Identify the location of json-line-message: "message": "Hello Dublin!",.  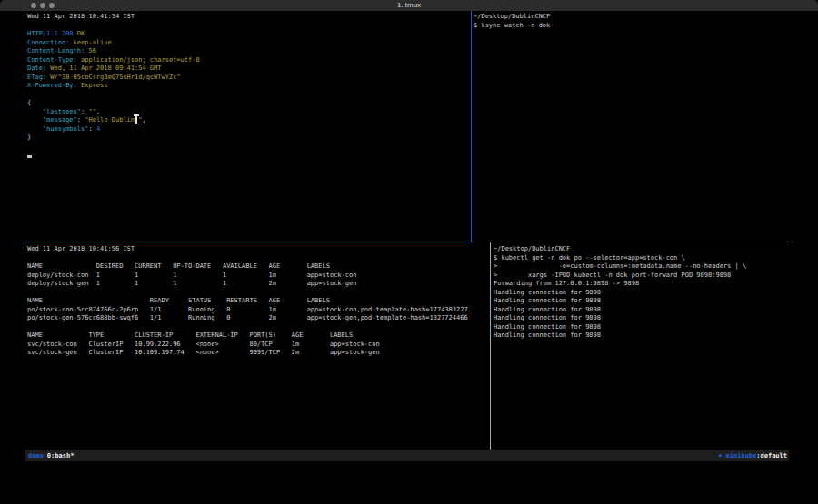
(248, 121).